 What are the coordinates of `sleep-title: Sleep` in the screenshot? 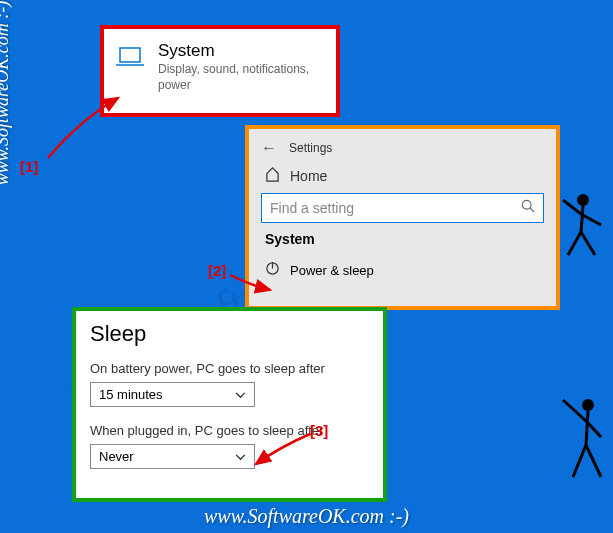 It's located at (230, 334).